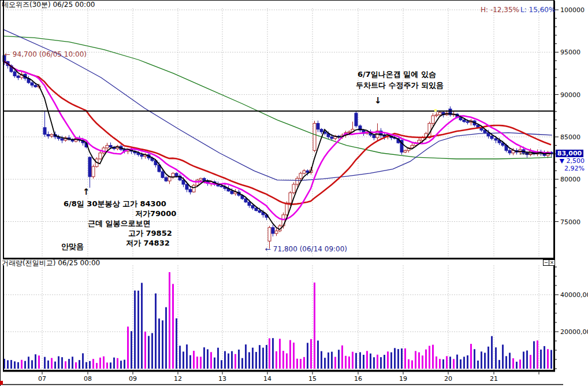 This screenshot has height=386, width=588. I want to click on close-button: ×, so click(552, 262).